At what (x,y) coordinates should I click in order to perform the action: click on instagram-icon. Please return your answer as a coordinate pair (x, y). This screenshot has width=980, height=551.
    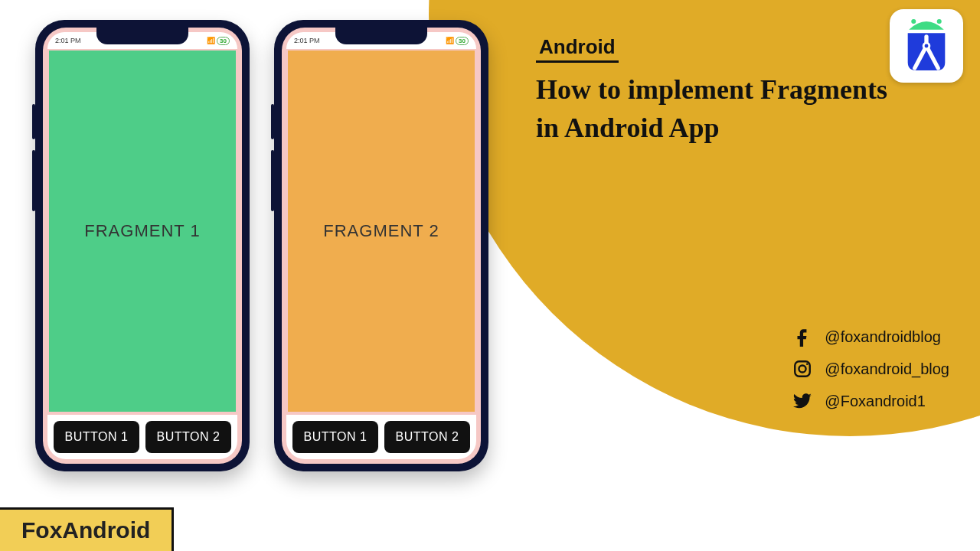
    Looking at the image, I should click on (802, 369).